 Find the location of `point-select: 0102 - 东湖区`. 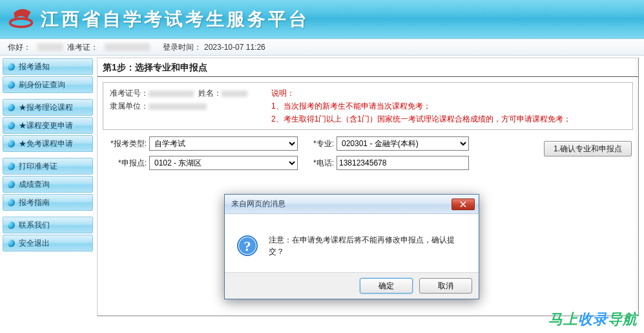

point-select: 0102 - 东湖区 is located at coordinates (223, 163).